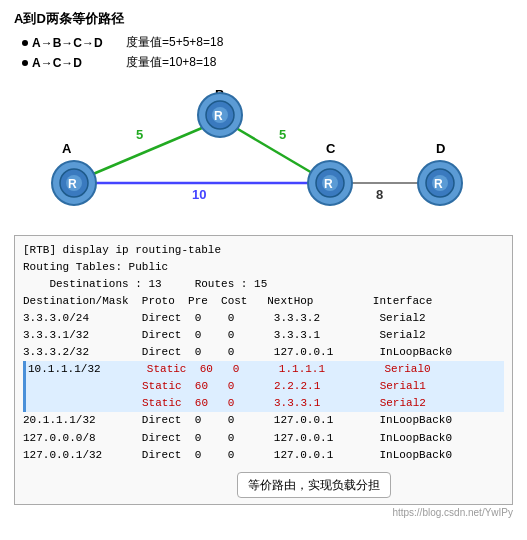 The image size is (527, 540). Describe the element at coordinates (67, 148) in the screenshot. I see `svg-text: A` at that location.